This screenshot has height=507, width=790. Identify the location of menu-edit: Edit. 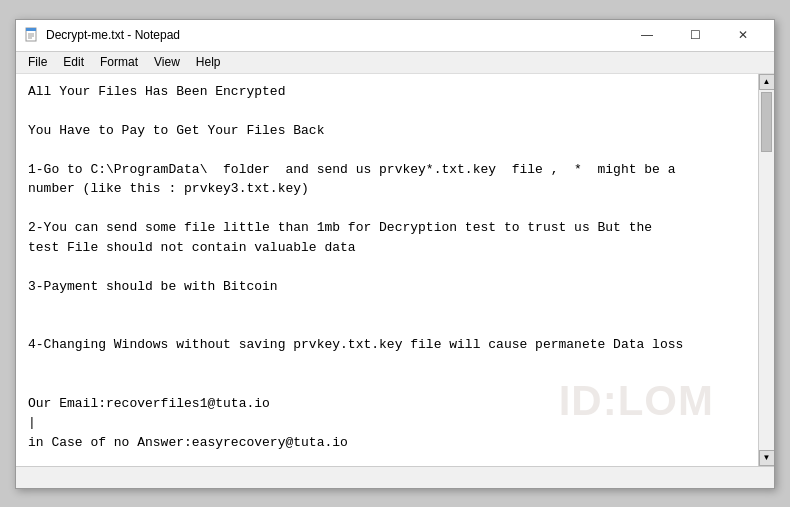
(74, 62).